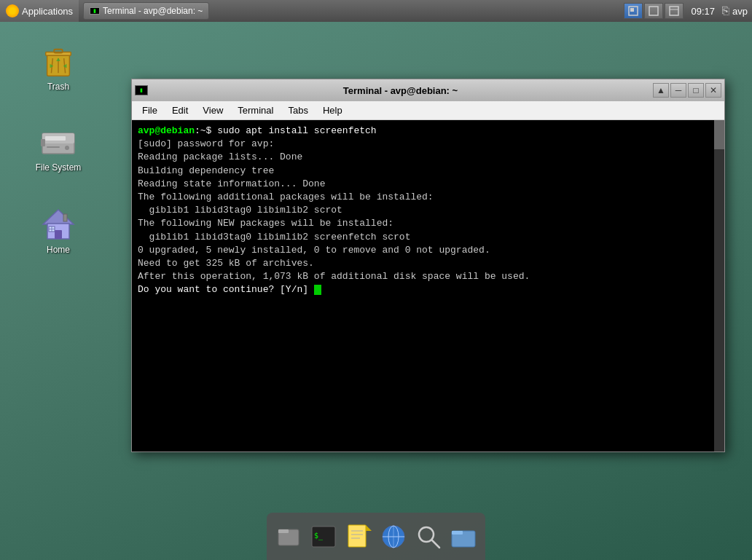 Image resolution: width=752 pixels, height=560 pixels. I want to click on menu-edit: Edit, so click(180, 111).